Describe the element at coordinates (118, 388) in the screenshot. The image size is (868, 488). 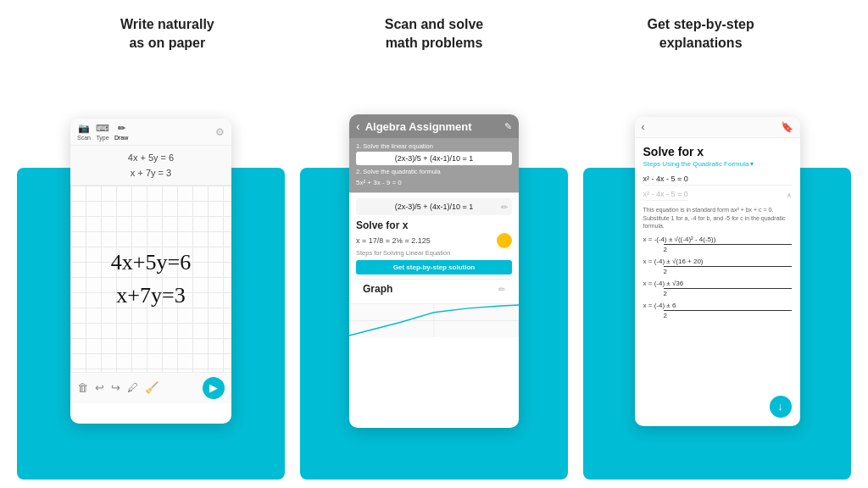
I see `bottom-icons: 🗑 ↩ ↪ 🖊 🧹` at that location.